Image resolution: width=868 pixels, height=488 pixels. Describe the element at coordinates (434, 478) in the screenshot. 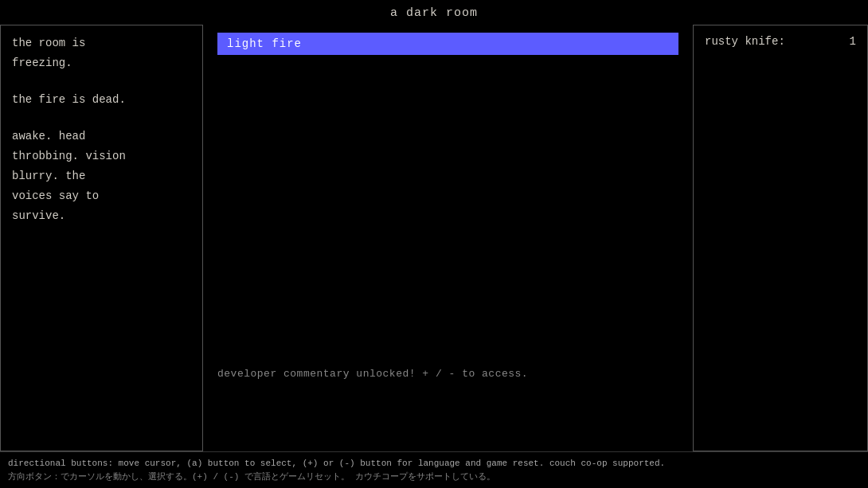

I see `footer-japanese: 方向ボタン：でカーソルを動かし、選択する。(+) / (-) で言語とゲームリセ…` at that location.